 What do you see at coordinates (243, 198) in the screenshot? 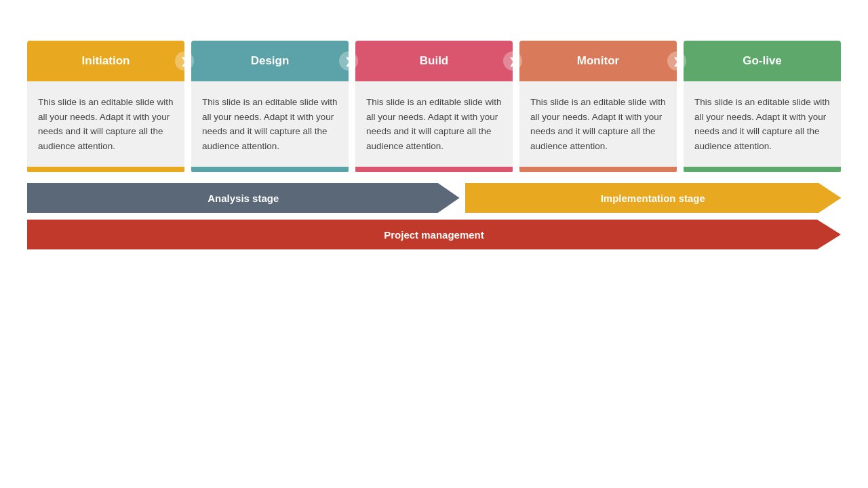
I see `stage-analysis: Analysis stage` at bounding box center [243, 198].